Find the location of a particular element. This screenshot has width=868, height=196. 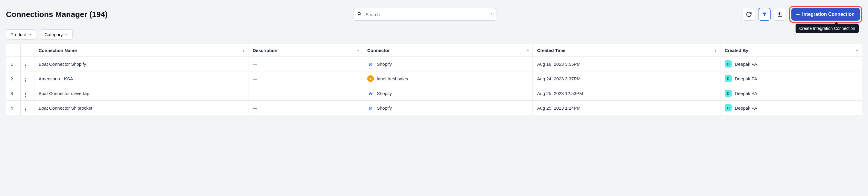

col-created-time-header: Created Time ▼ is located at coordinates (626, 50).